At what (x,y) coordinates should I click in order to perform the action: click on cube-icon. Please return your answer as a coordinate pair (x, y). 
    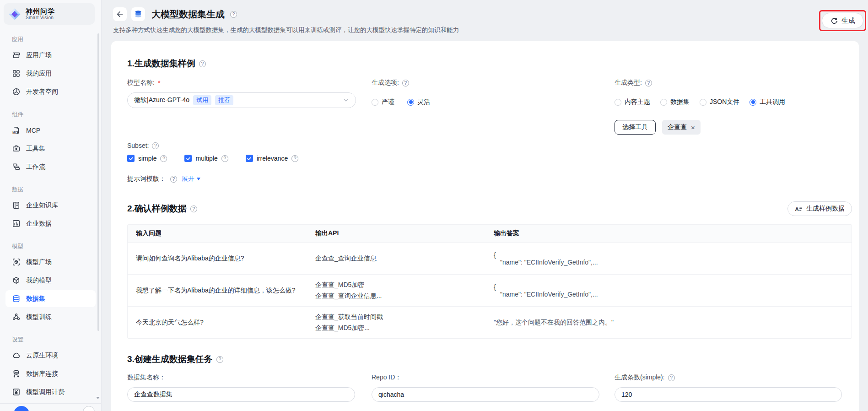
    Looking at the image, I should click on (16, 280).